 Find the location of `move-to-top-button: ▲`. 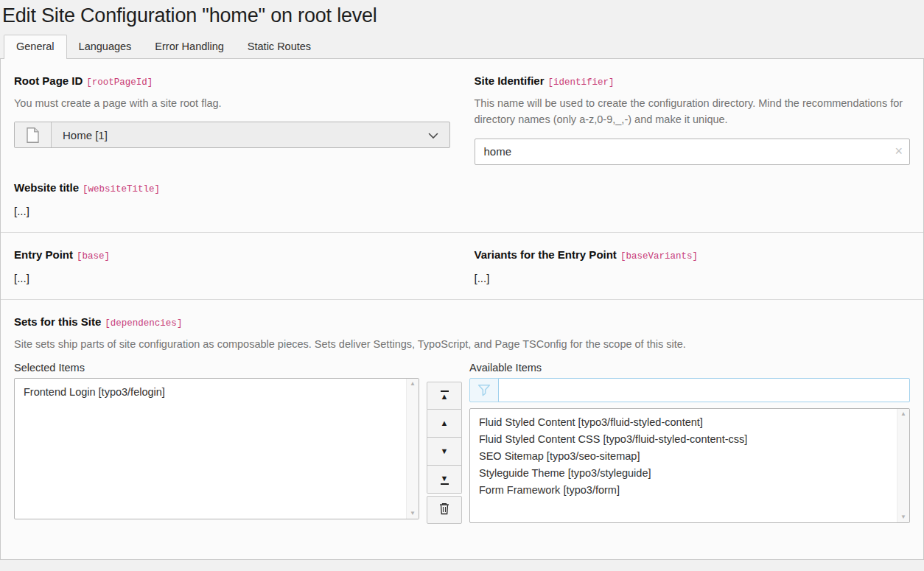

move-to-top-button: ▲ is located at coordinates (444, 396).